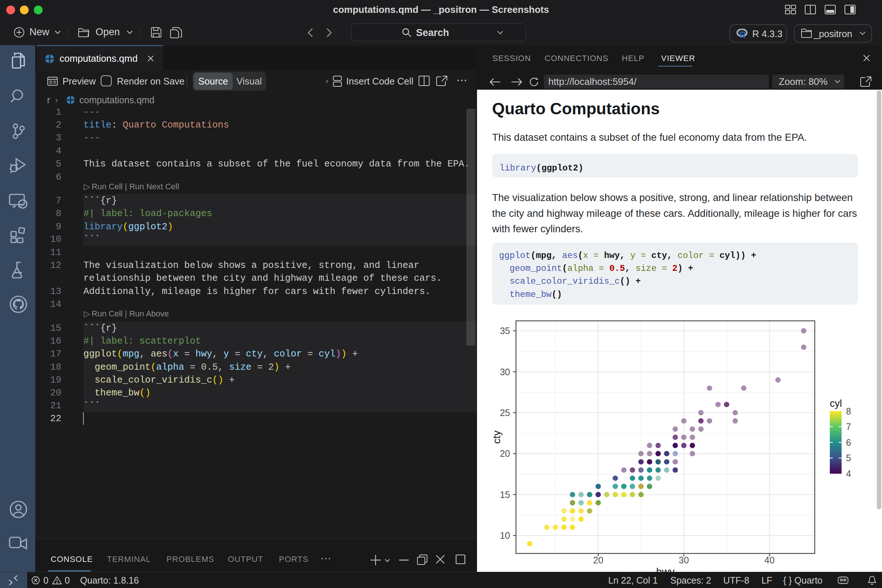 The width and height of the screenshot is (882, 588). What do you see at coordinates (505, 412) in the screenshot?
I see `svg-text: 25` at bounding box center [505, 412].